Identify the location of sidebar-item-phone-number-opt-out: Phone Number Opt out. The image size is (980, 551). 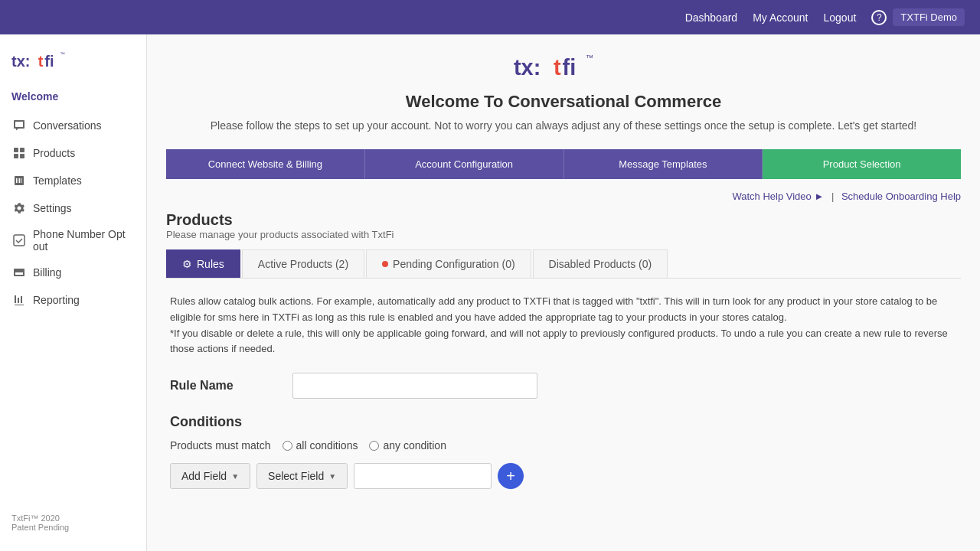
(74, 240).